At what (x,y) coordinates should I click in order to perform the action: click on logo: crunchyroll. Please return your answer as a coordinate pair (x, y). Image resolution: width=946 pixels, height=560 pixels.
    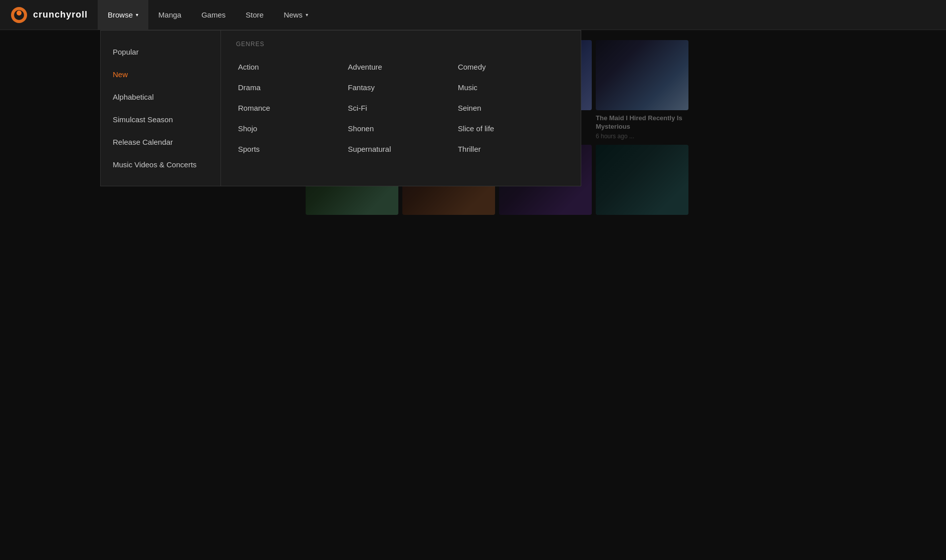
    Looking at the image, I should click on (49, 15).